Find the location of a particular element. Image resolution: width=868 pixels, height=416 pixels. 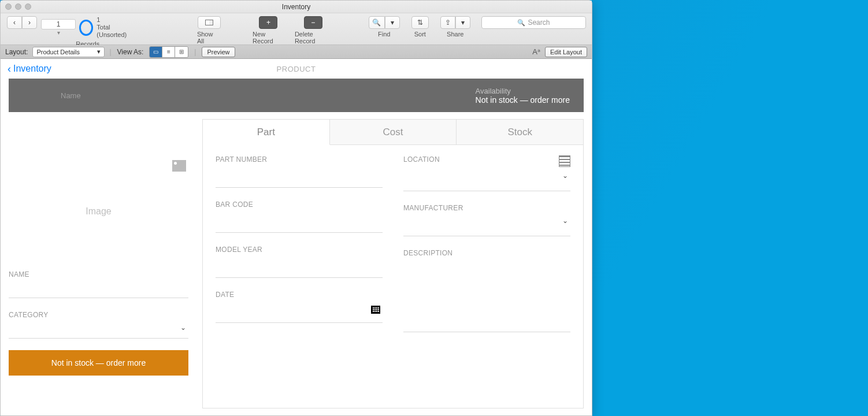

image-dropzone: Image is located at coordinates (98, 188).